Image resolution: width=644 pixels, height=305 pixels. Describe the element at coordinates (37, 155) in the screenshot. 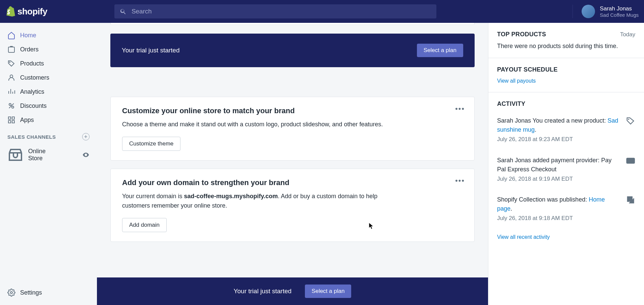

I see `nav-online-store-label: Online Store` at that location.